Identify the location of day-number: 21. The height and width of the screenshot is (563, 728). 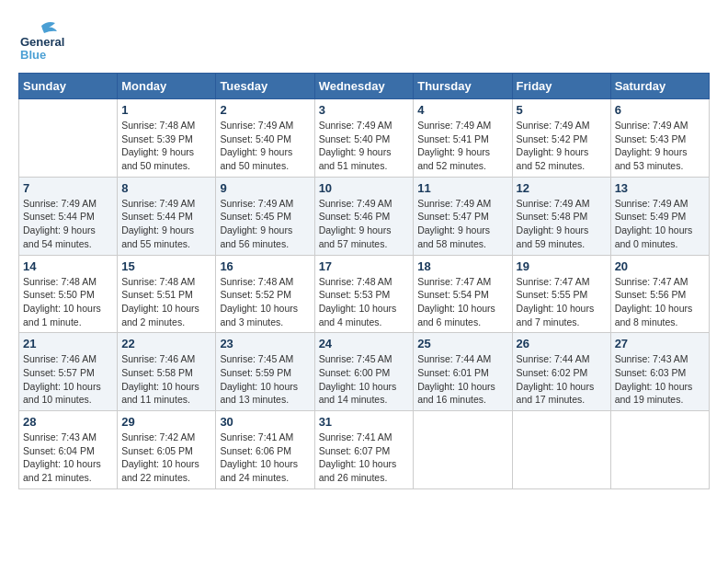
(68, 344).